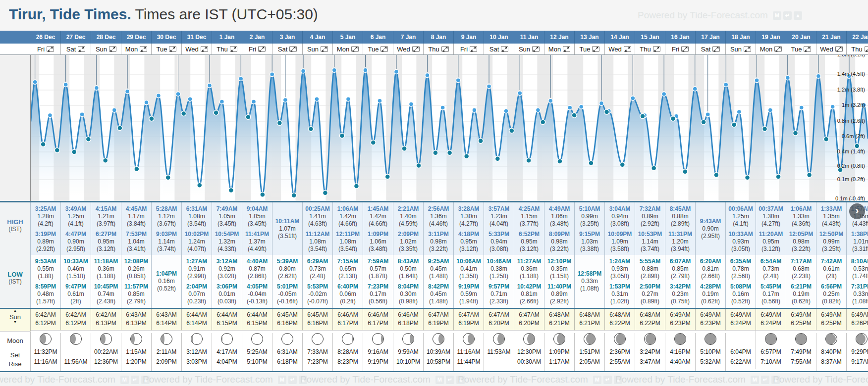 The height and width of the screenshot is (386, 868). I want to click on low-tide-entry: 7:42AM0.61m(2ft), so click(831, 269).